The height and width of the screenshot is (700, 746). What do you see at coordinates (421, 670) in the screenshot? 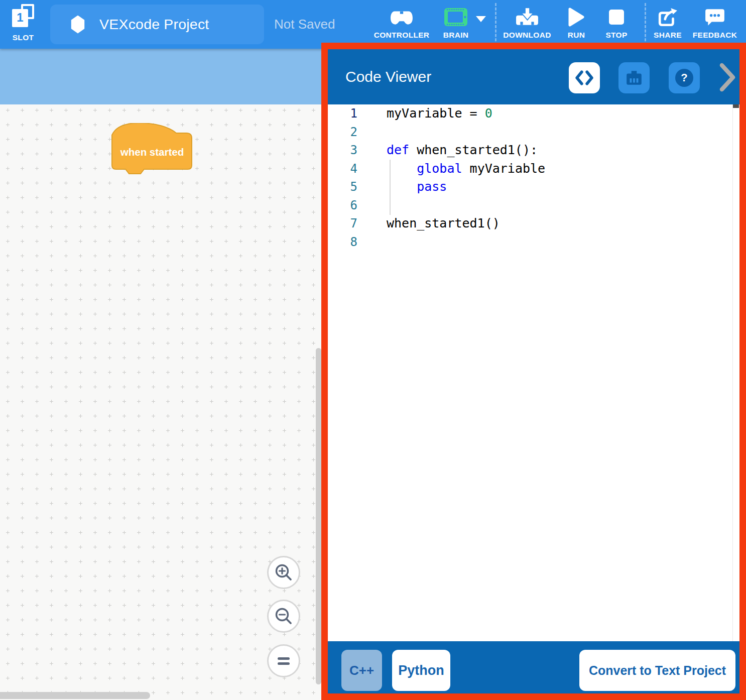
I see `python-language-button: Python` at bounding box center [421, 670].